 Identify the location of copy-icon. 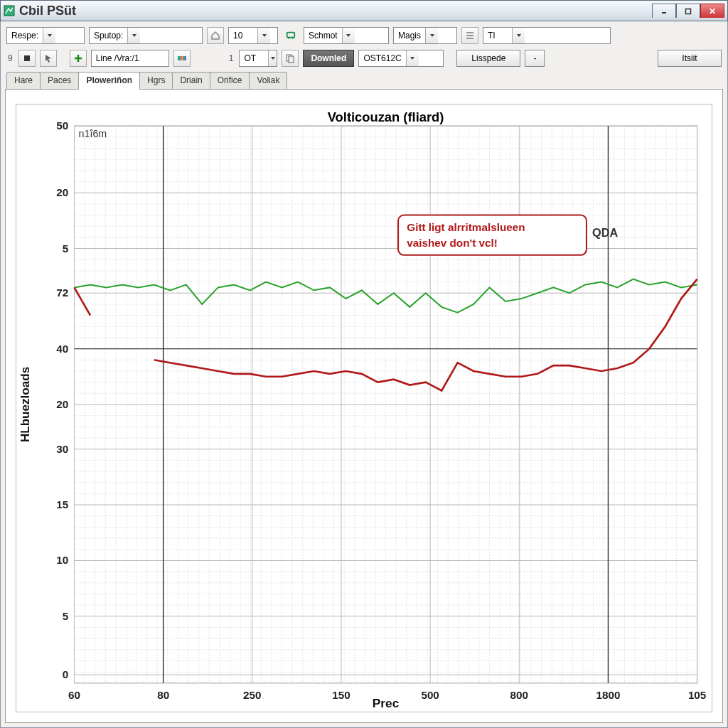
(290, 58).